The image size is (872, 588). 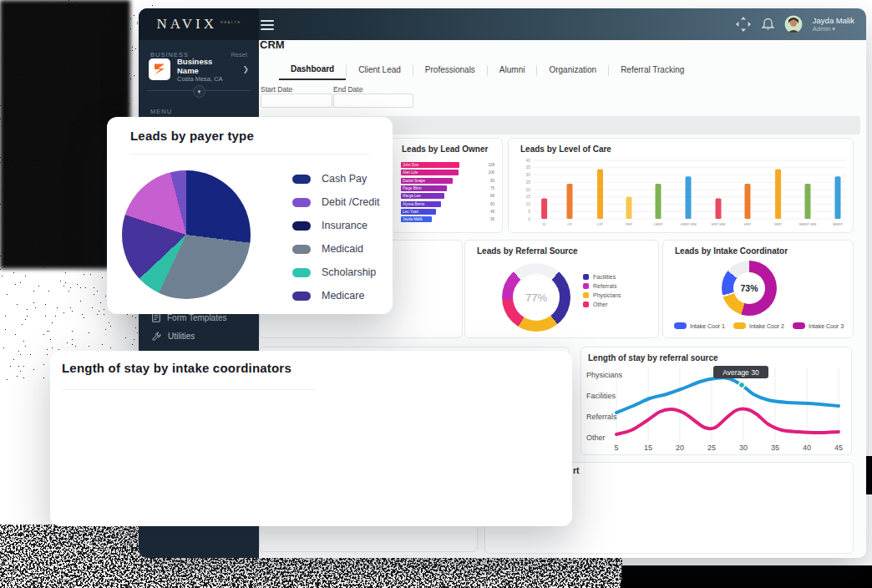 I want to click on tab-client-lead: Client Lead, so click(x=379, y=70).